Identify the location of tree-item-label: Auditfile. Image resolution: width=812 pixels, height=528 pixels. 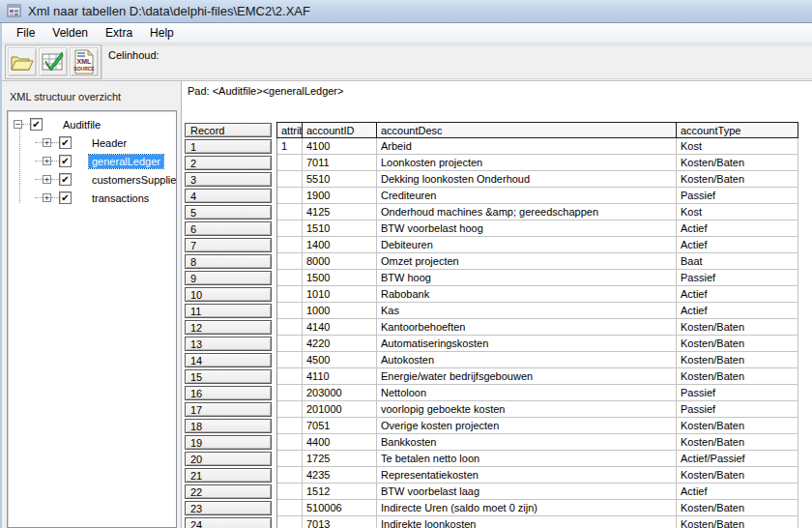
(81, 125).